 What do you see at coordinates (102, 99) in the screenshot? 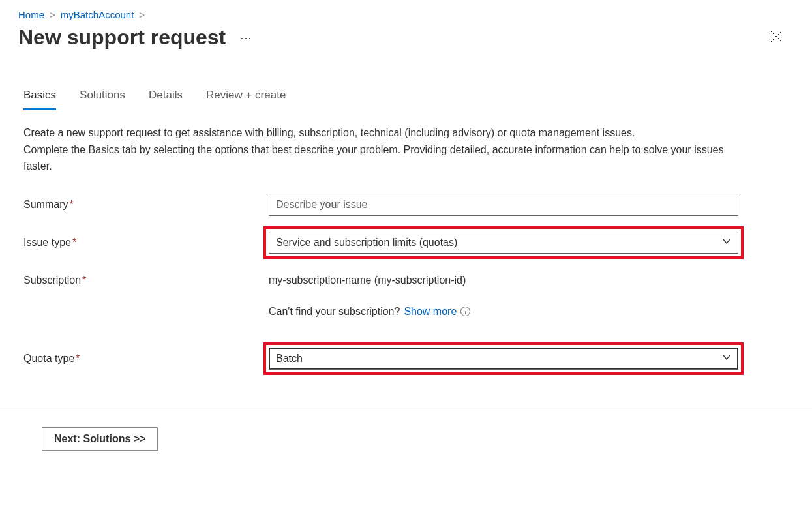
I see `tab-solutions: Solutions` at bounding box center [102, 99].